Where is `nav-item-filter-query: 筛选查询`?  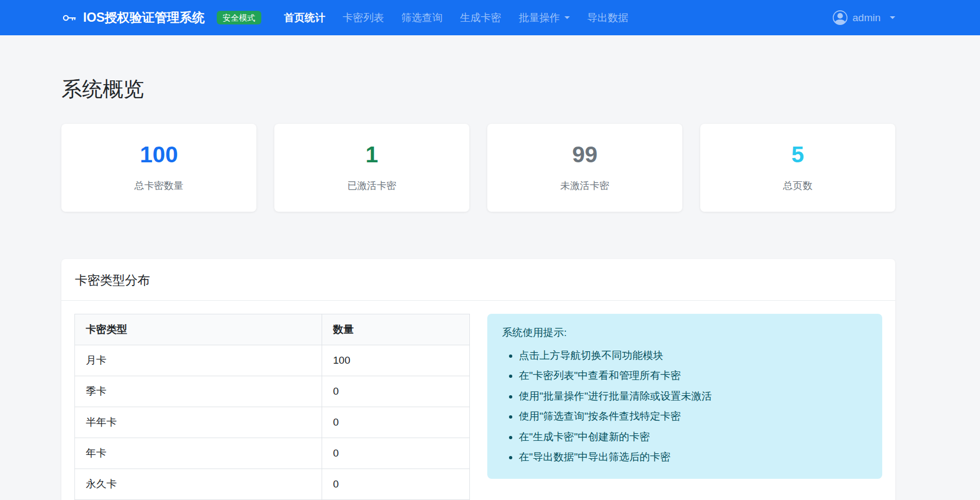
nav-item-filter-query: 筛选查询 is located at coordinates (422, 18).